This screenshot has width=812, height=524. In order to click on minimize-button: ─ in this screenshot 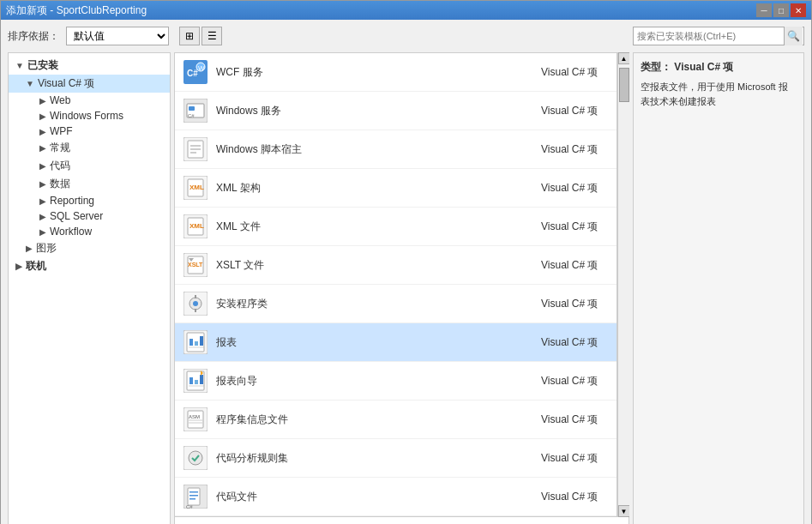, I will do `click(764, 10)`.